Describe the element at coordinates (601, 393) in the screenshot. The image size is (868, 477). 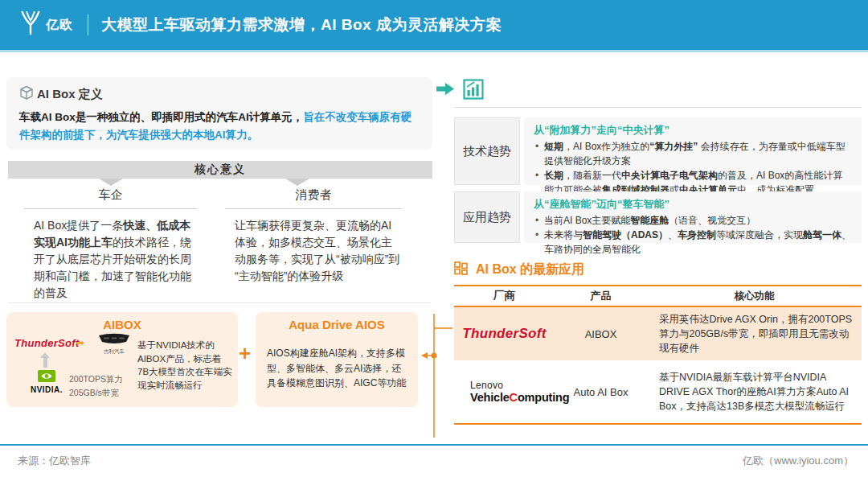
I see `product-cell: Auto AI Box` at that location.